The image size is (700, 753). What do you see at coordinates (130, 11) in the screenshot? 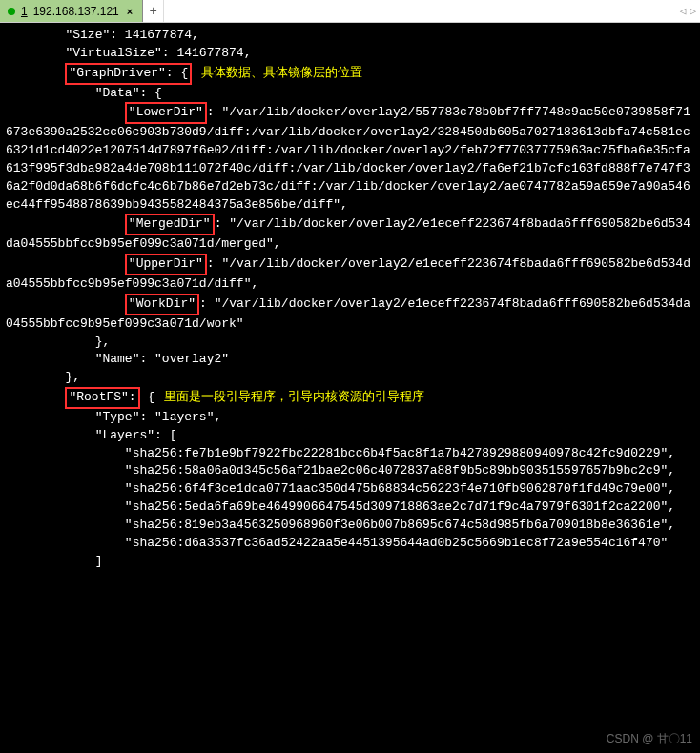
I see `tab-close-icon: ×` at bounding box center [130, 11].